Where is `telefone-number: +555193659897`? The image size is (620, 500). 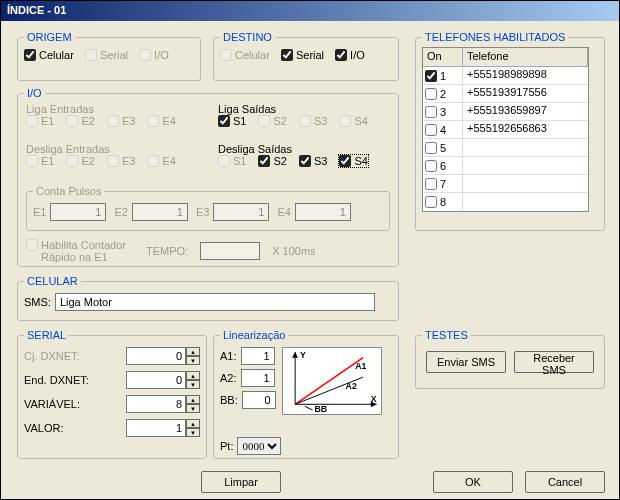
telefone-number: +555193659897 is located at coordinates (526, 112).